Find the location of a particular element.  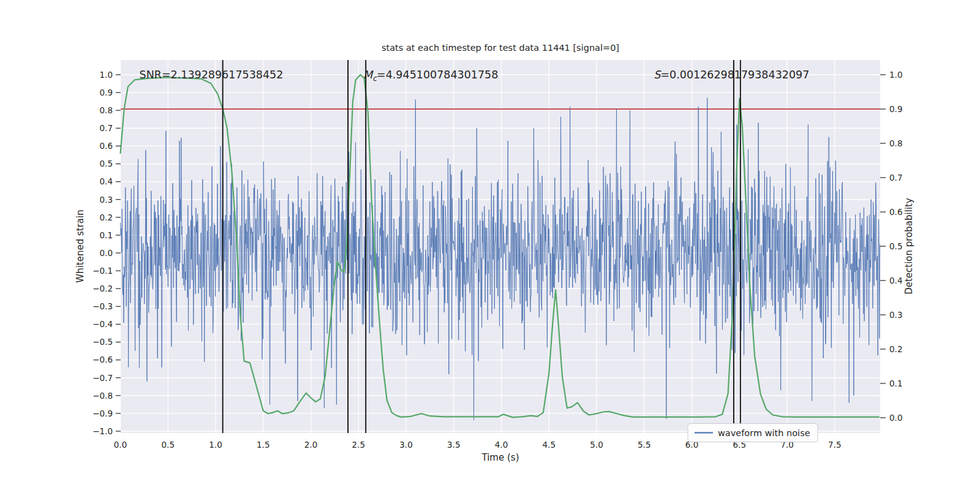

left-tick-label: 0.9 is located at coordinates (107, 92).